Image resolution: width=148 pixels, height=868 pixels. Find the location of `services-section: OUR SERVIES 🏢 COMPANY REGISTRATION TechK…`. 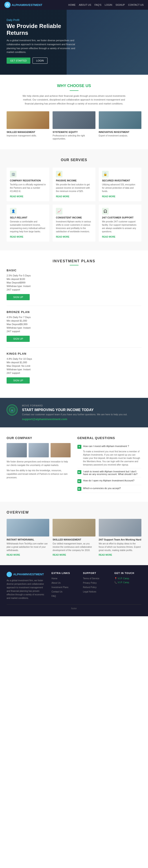

services-section: OUR SERVIES 🏢 COMPANY REGISTRATION TechK… is located at coordinates (74, 200).